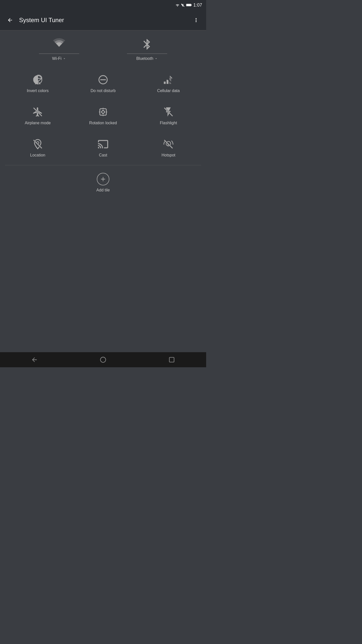  What do you see at coordinates (172, 360) in the screenshot?
I see `nav-recents-button` at bounding box center [172, 360].